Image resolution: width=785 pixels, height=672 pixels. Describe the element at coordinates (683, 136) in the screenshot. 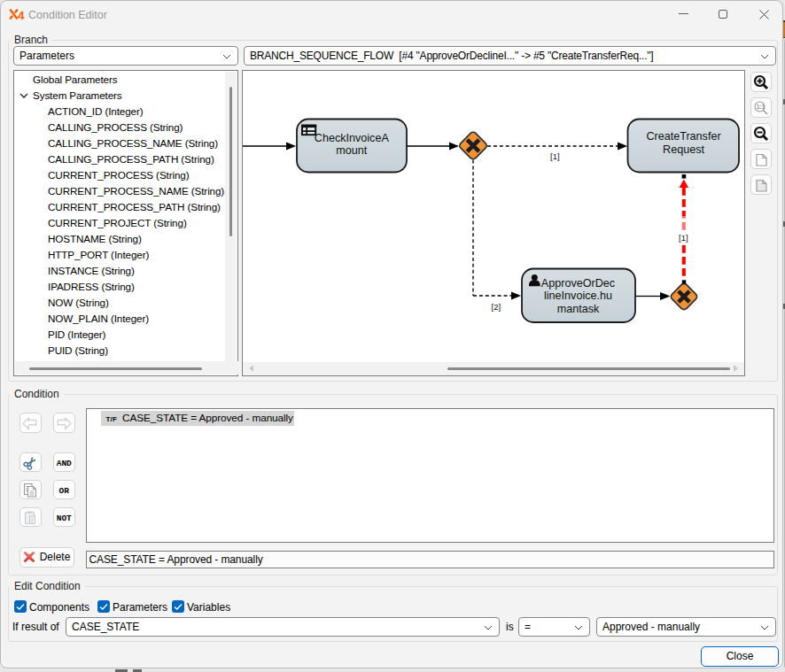

I see `svg-text: CreateTransfer` at that location.